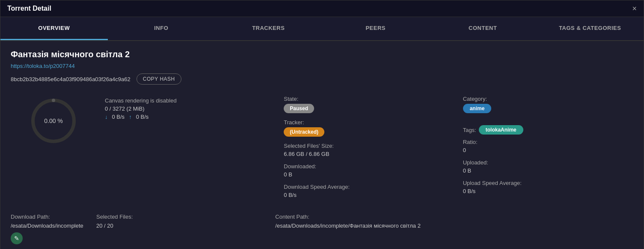  Describe the element at coordinates (544, 183) in the screenshot. I see `upload-speed-avg-label: Upload Speed Average:` at that location.